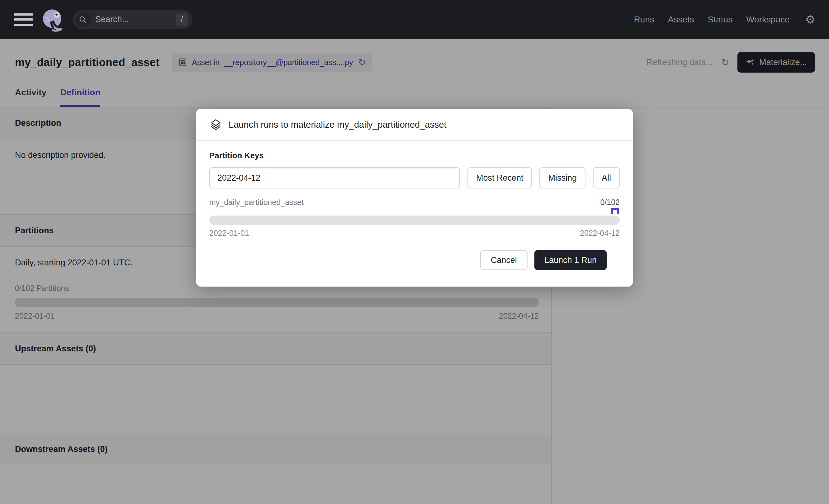  What do you see at coordinates (563, 178) in the screenshot?
I see `missing-button: Missing` at bounding box center [563, 178].